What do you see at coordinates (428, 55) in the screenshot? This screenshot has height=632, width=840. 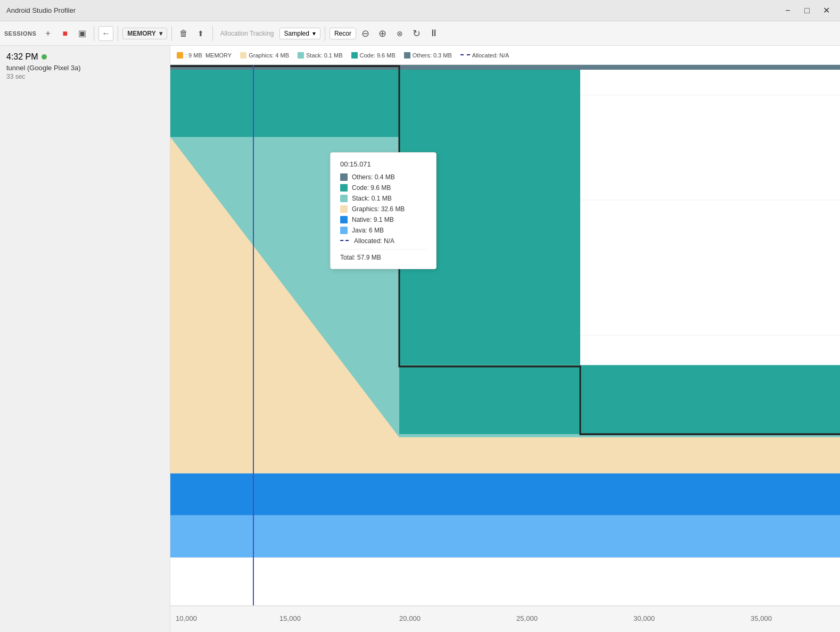 I see `legend-item-others: Others: 0.3 MB` at bounding box center [428, 55].